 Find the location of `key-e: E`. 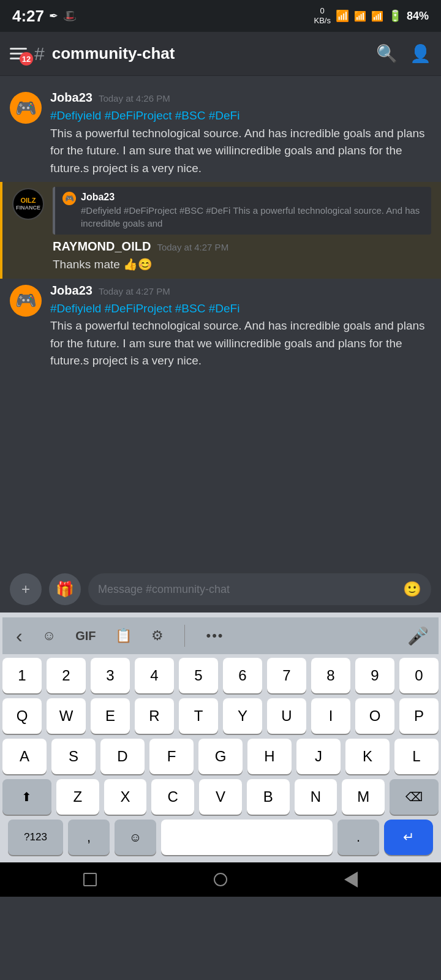

key-e: E is located at coordinates (110, 716).